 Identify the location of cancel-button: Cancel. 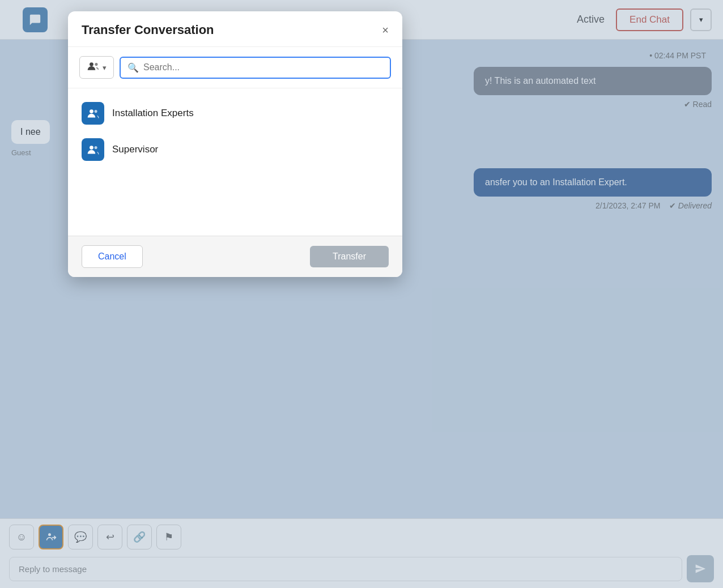
(112, 257).